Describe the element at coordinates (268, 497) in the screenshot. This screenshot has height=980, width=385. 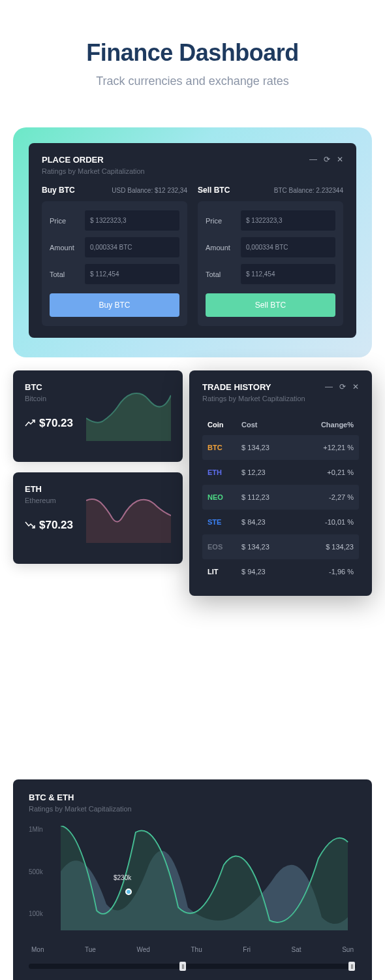
I see `row-cost: $ 112,23` at that location.